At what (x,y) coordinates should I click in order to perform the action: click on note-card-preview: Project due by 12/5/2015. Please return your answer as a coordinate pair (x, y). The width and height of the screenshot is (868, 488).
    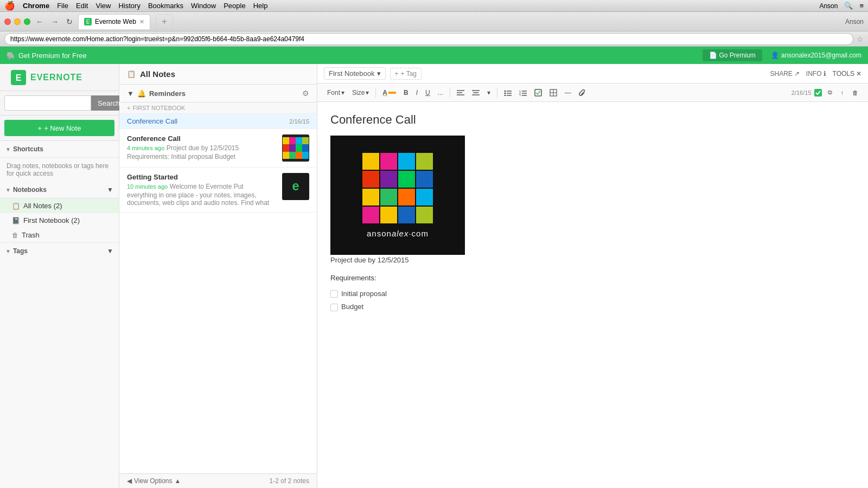
    Looking at the image, I should click on (203, 148).